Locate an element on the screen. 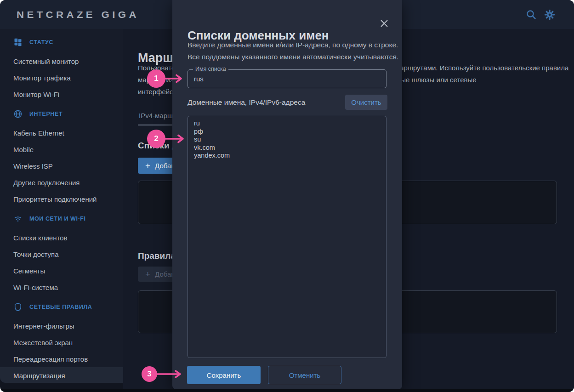 The image size is (574, 392). cancel-button: Отменить is located at coordinates (305, 375).